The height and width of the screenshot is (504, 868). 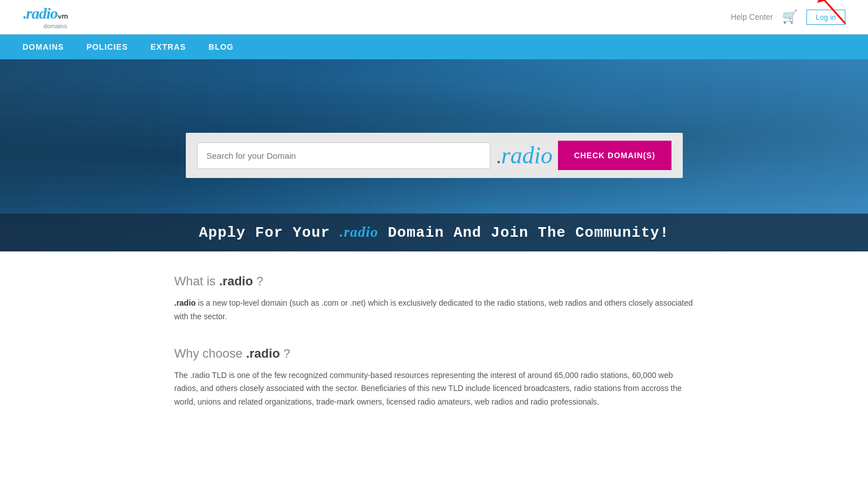 What do you see at coordinates (45, 26) in the screenshot?
I see `logo-domains: domains` at bounding box center [45, 26].